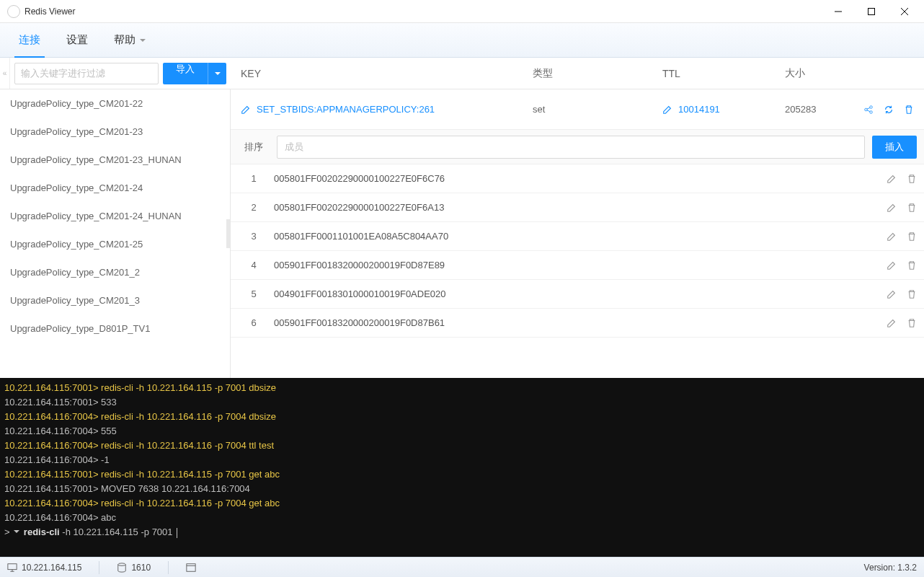 The image size is (924, 577). I want to click on member-row: 2005801FF00202290000100227E0F6A13, so click(577, 208).